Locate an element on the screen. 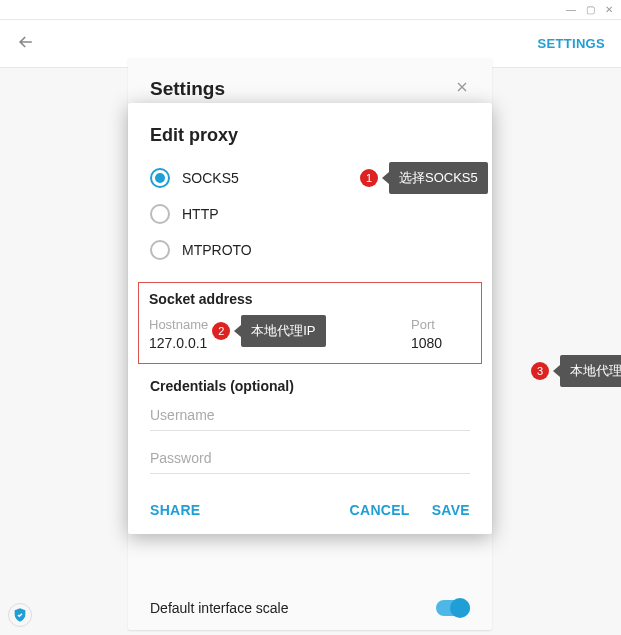  credentials-group: Credentials (optional) Username Password is located at coordinates (310, 426).